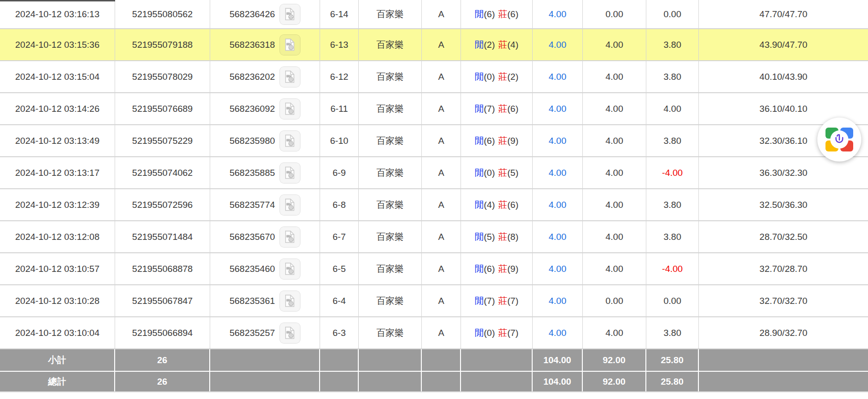 Image resolution: width=868 pixels, height=399 pixels. What do you see at coordinates (434, 173) in the screenshot?
I see `table-row: 2024-10-12 03:13:17 521955074062 5682358…` at bounding box center [434, 173].